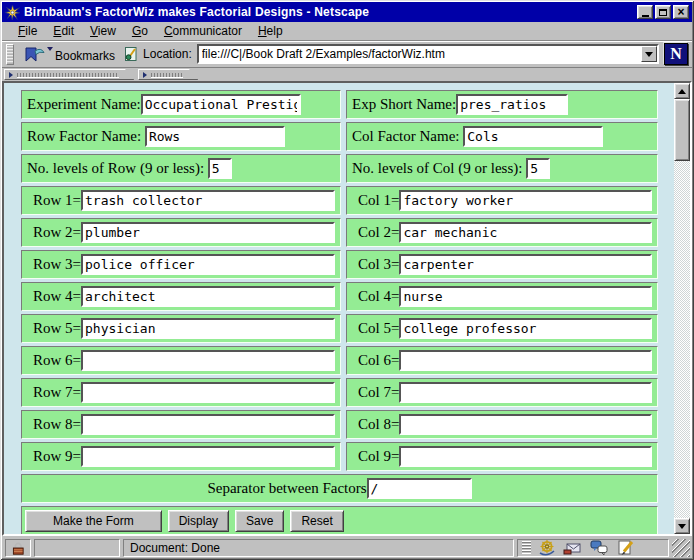 This screenshot has width=694, height=560. I want to click on toolbar-grip, so click(10, 54).